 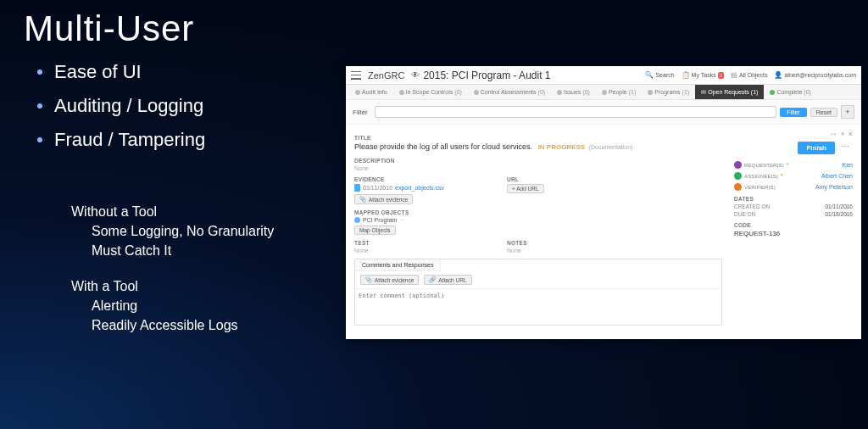 I want to click on map-objects-button: Map Objects, so click(x=375, y=231).